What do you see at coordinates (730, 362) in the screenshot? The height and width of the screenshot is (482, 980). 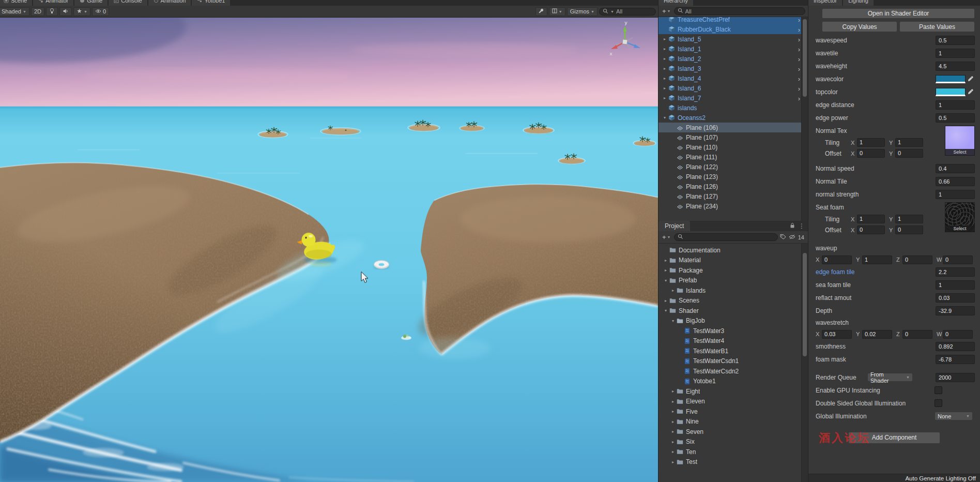 I see `project-row: TestWaterCsdn1` at bounding box center [730, 362].